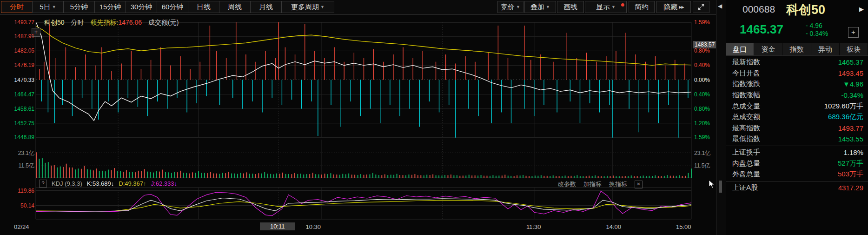 The image size is (868, 235). I want to click on volume-tick-label: 11.5亿, so click(18, 166).